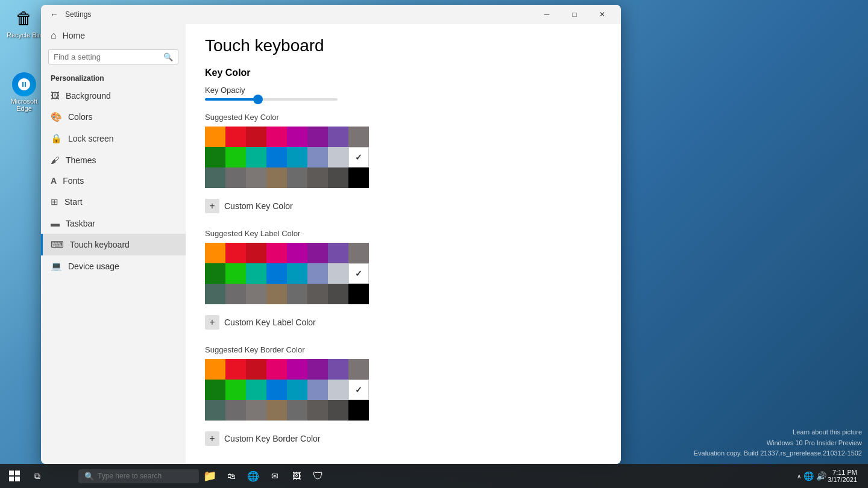 The height and width of the screenshot is (488, 868). Describe the element at coordinates (113, 245) in the screenshot. I see `sidebar-item-touch-keyboard: ⌨ Touch keyboard` at that location.